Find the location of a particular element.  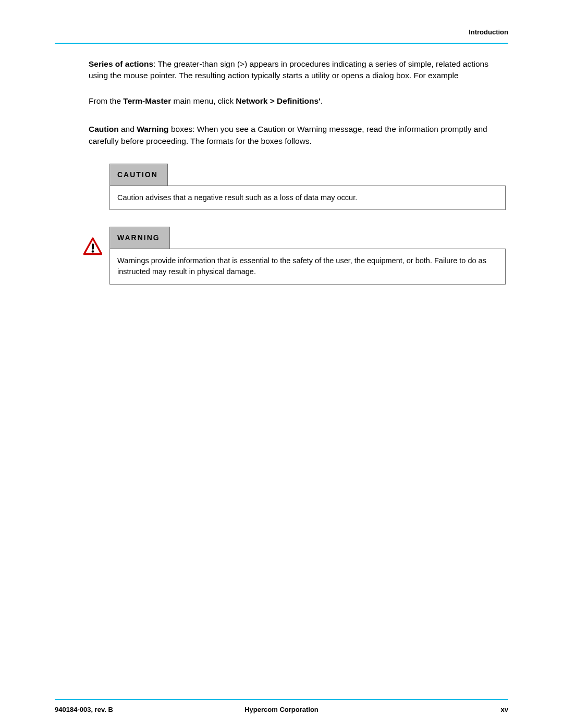

series-of-actions-paragraph: Series of actions: The greater-than sign… is located at coordinates (297, 70).